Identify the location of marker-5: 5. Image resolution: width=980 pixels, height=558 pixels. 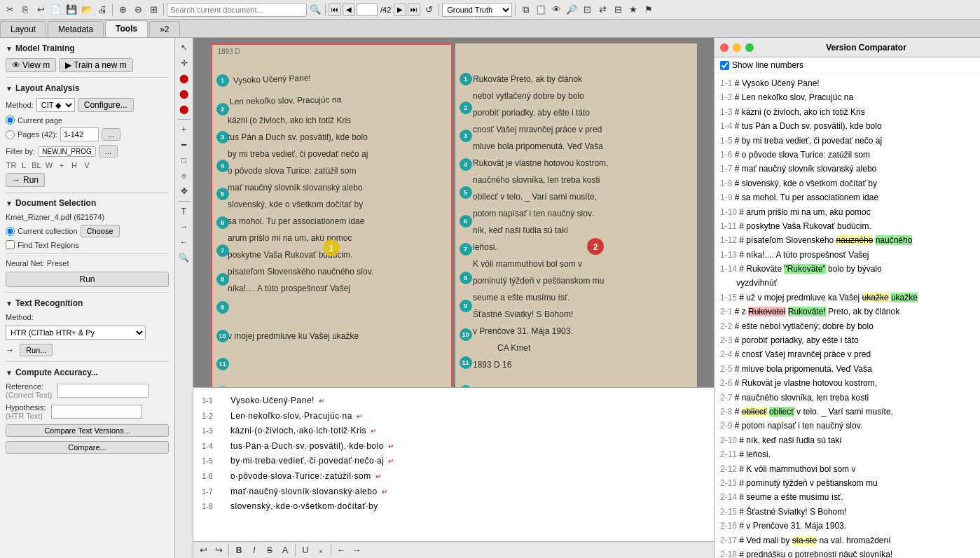
(223, 194).